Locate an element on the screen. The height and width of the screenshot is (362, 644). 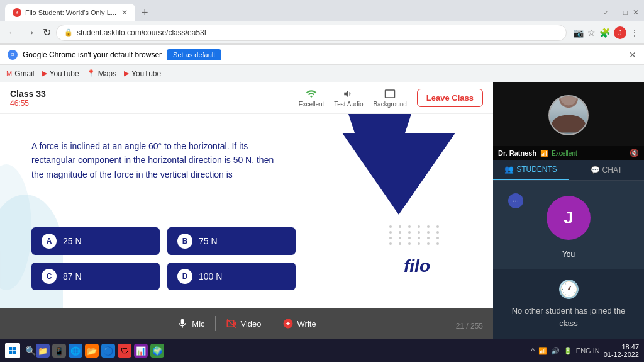
bookmark-youtube-1: ▶ YouTube is located at coordinates (60, 74).